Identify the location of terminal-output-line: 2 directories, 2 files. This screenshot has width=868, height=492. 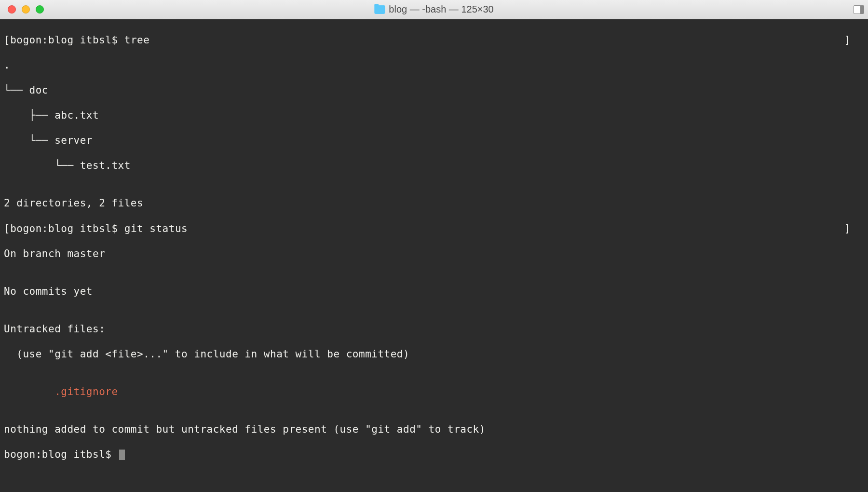
(434, 203).